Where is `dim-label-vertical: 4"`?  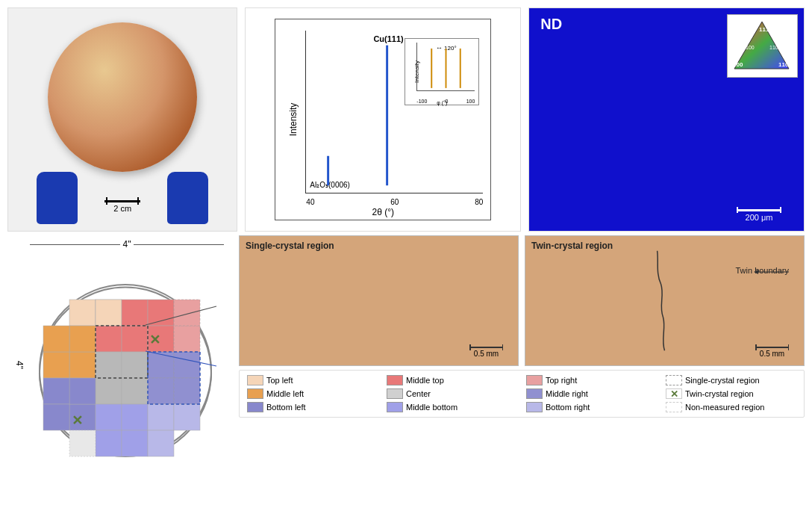
dim-label-vertical: 4" is located at coordinates (19, 365).